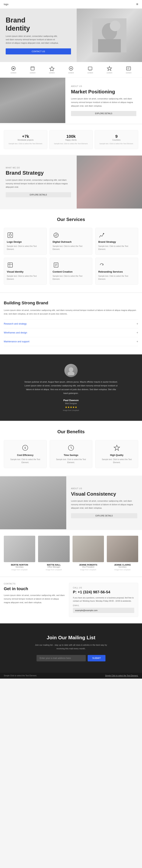 This screenshot has height=868, width=142. What do you see at coordinates (71, 454) in the screenshot?
I see `benefits-grid: $ Cost Efficiency Sample text. Click to …` at bounding box center [71, 454].